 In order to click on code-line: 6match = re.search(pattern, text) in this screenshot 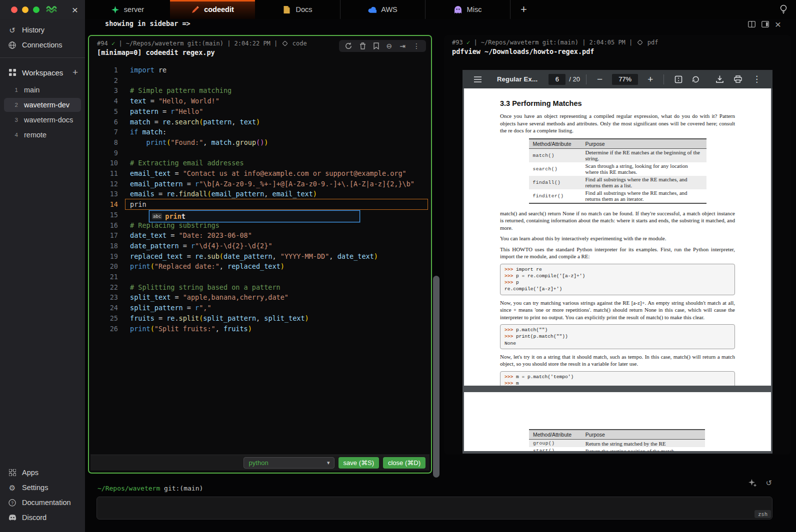, I will do `click(259, 122)`.